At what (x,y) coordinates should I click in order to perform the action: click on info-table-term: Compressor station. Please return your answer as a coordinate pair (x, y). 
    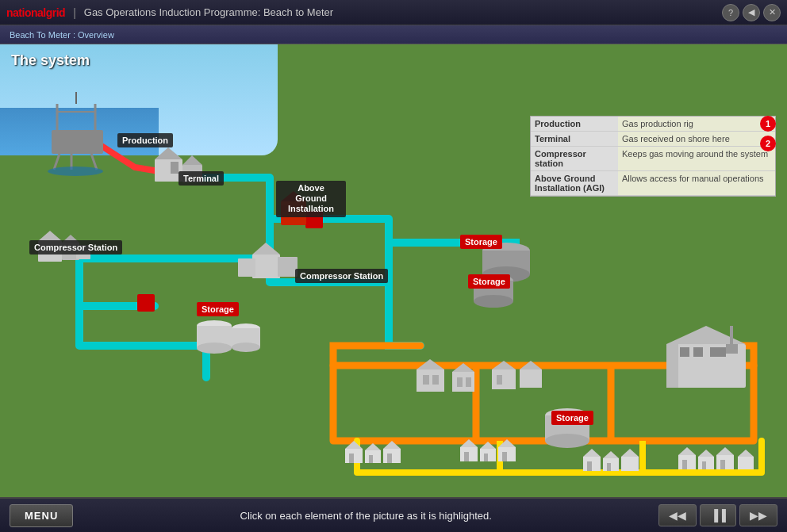
    Looking at the image, I should click on (574, 159).